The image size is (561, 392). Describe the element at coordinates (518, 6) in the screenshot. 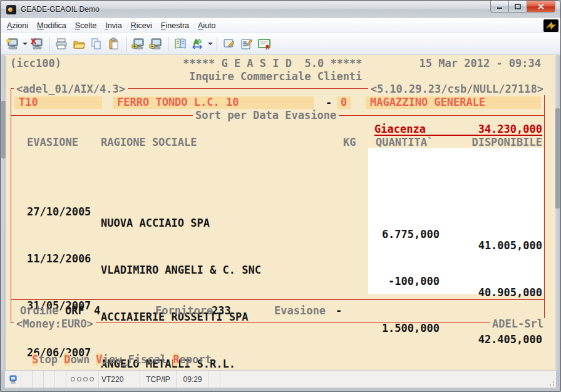

I see `maximize-button` at that location.